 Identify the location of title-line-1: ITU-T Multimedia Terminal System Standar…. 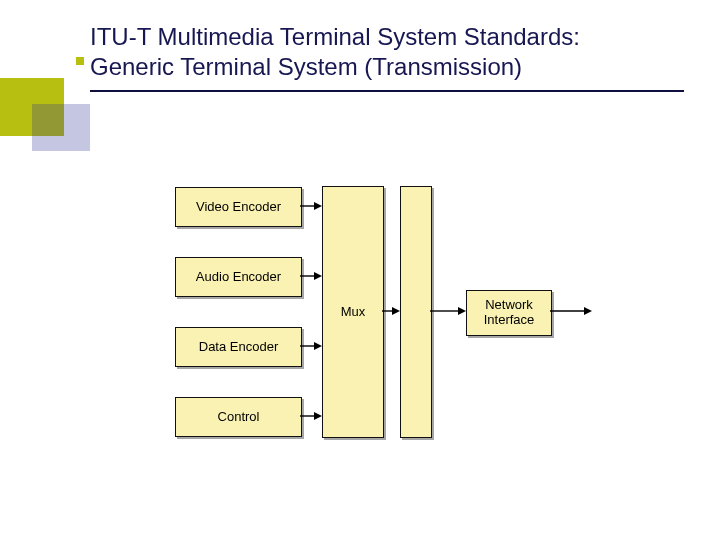
(335, 36).